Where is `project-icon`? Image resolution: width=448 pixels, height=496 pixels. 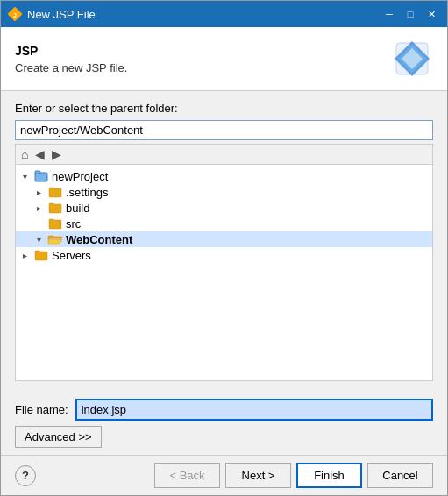
project-icon is located at coordinates (41, 176).